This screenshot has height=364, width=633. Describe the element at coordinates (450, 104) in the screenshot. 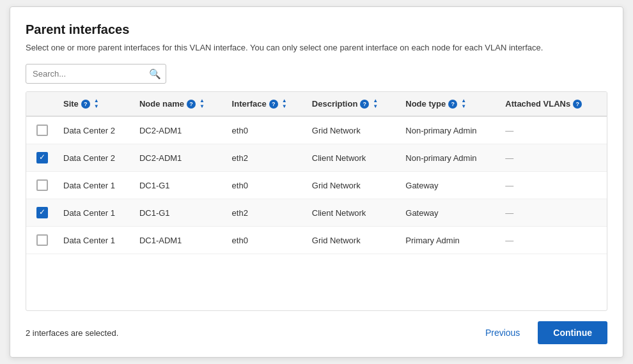

I see `th-node-type: Node type ? ▲ ▼` at that location.